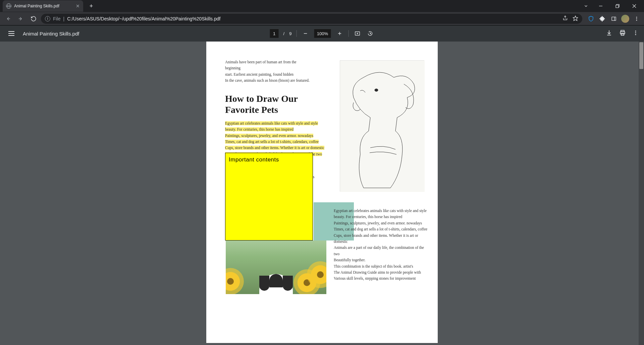 This screenshot has width=644, height=345. Describe the element at coordinates (381, 266) in the screenshot. I see `text-line: This combination is the subject of this …` at that location.